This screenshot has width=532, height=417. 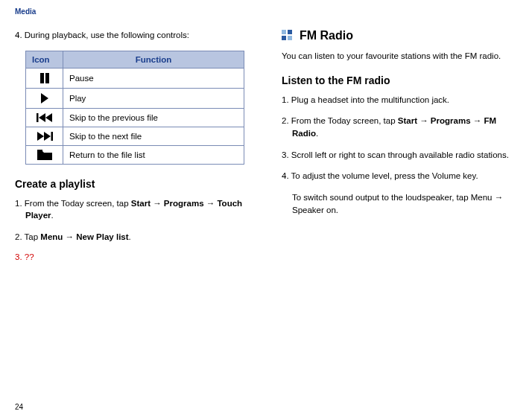 What do you see at coordinates (396, 100) in the screenshot?
I see `fm-step-1: 1. Plug a headset into the multifunction…` at bounding box center [396, 100].